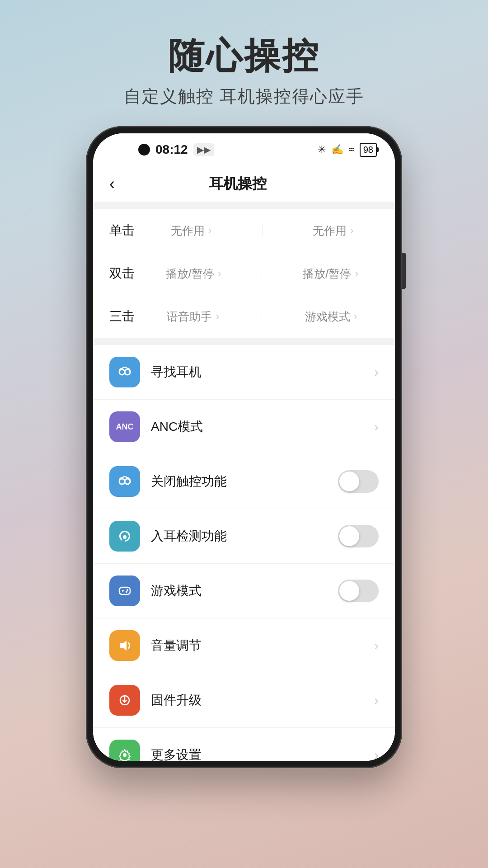  I want to click on triple-tap-right: 游戏模式 ›, so click(331, 316).